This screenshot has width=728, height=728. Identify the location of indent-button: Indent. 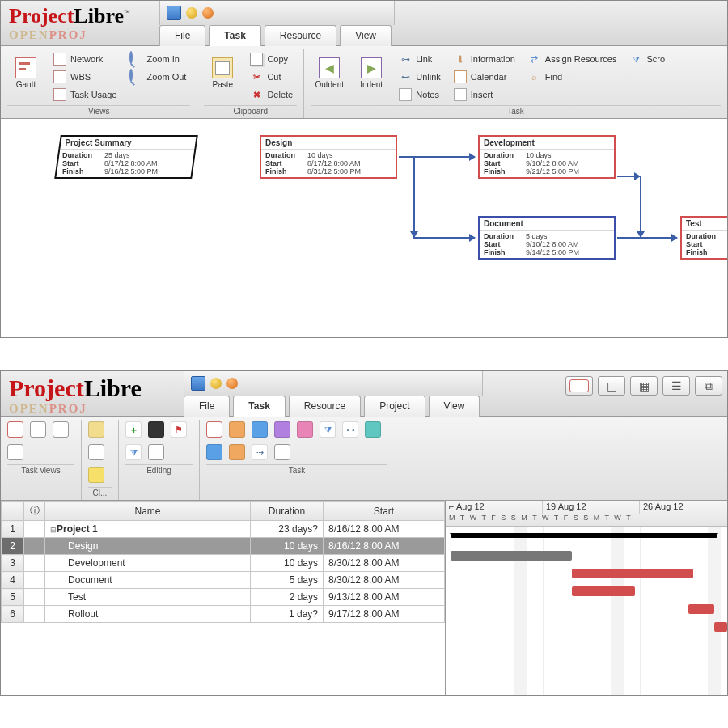
(371, 73).